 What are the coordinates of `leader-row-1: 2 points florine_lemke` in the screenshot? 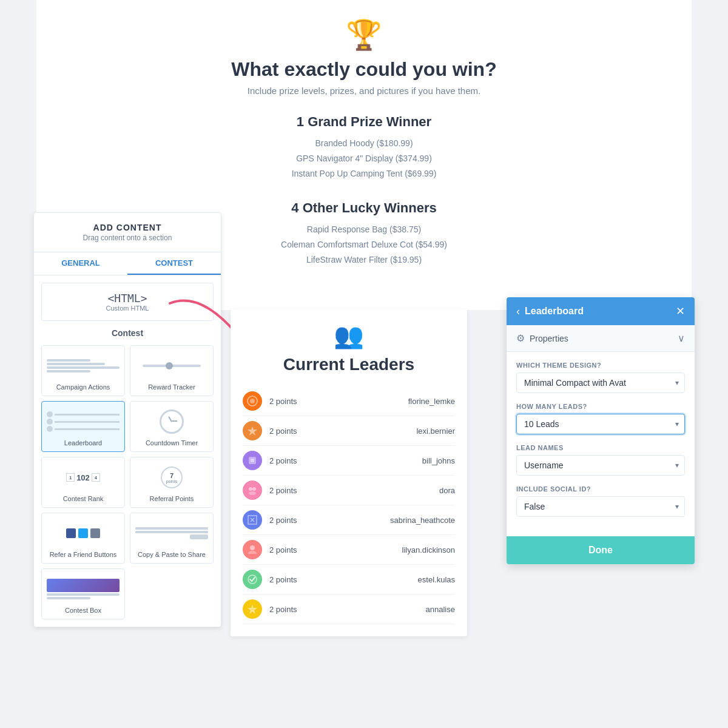 It's located at (349, 402).